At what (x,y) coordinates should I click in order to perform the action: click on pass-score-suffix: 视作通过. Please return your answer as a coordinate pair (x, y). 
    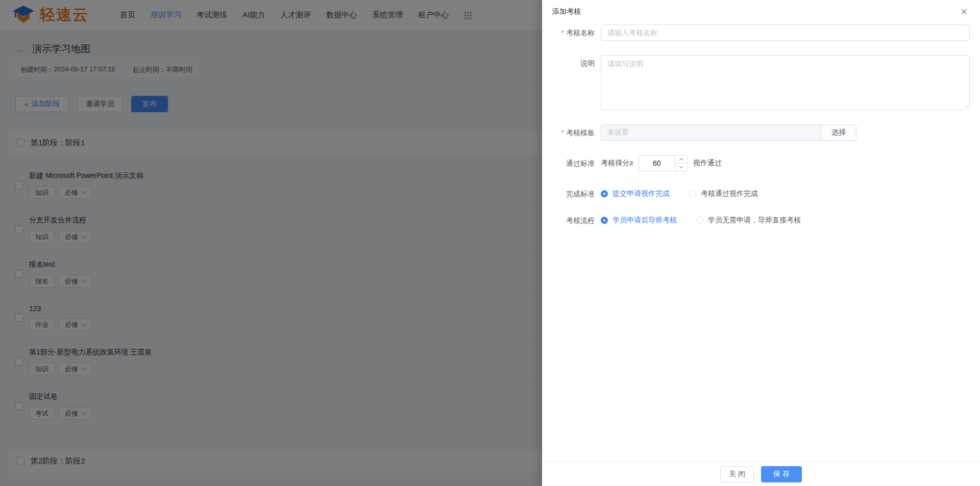
    Looking at the image, I should click on (707, 163).